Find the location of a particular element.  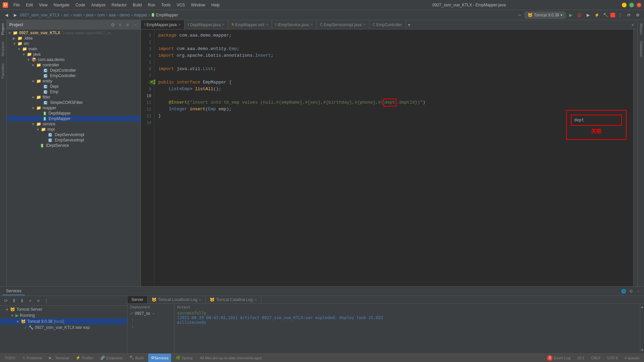

add-service-button: + is located at coordinates (30, 301).